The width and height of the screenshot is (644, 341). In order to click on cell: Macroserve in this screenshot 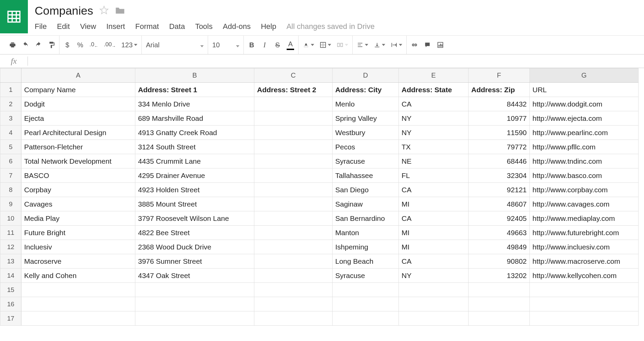, I will do `click(78, 261)`.